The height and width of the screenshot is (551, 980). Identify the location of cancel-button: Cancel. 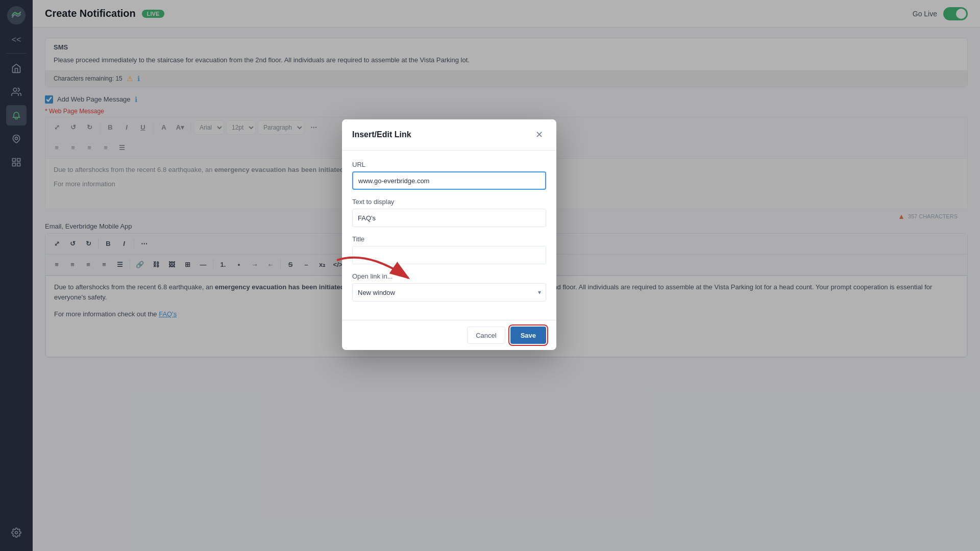
(486, 335).